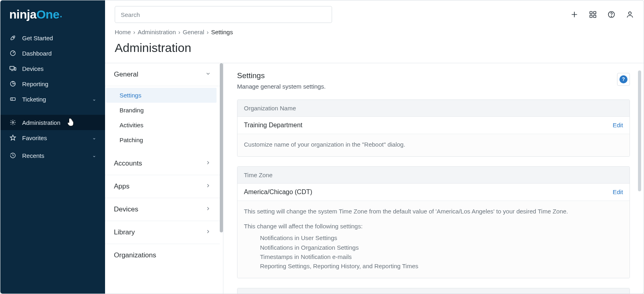 This screenshot has width=644, height=294. Describe the element at coordinates (433, 211) in the screenshot. I see `tz-desc-1: This setting will change the system Time…` at that location.